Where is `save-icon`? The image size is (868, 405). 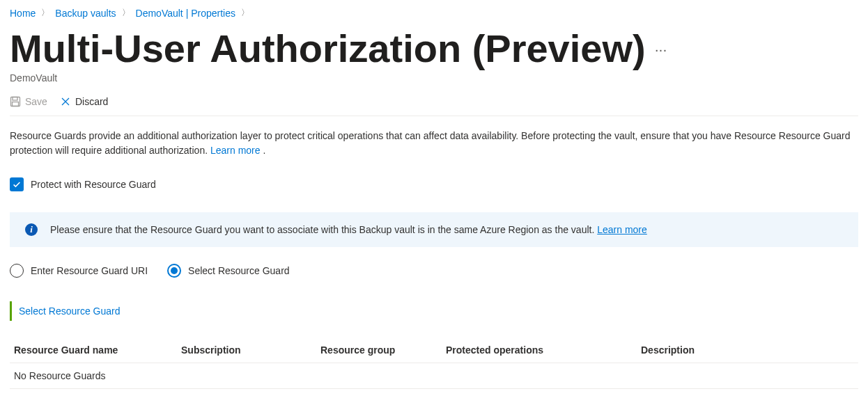
save-icon is located at coordinates (15, 102).